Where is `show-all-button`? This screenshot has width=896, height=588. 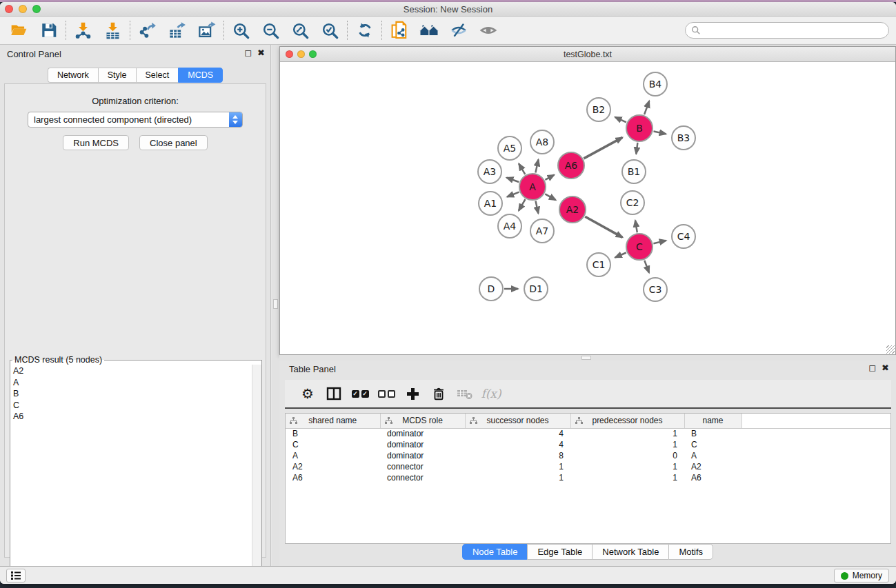
show-all-button is located at coordinates (488, 30).